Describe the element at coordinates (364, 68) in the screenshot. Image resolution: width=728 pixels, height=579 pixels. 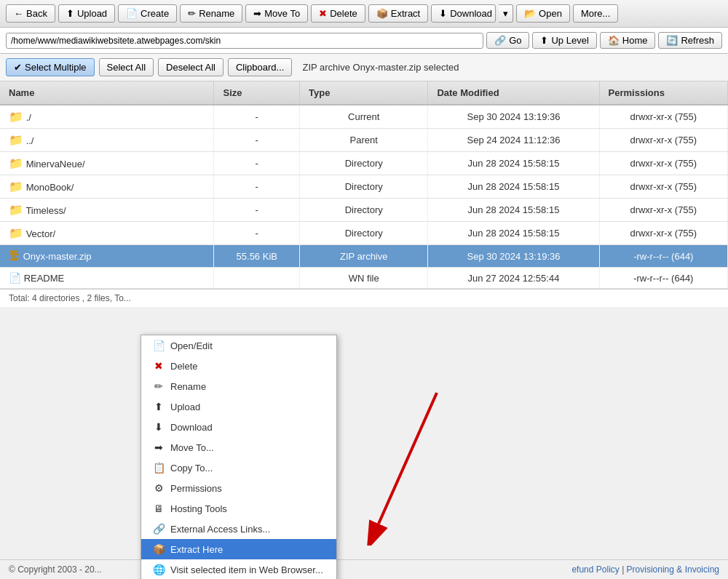
I see `selection-bar: ✔ Select Multiple Select All Deselect Al…` at that location.